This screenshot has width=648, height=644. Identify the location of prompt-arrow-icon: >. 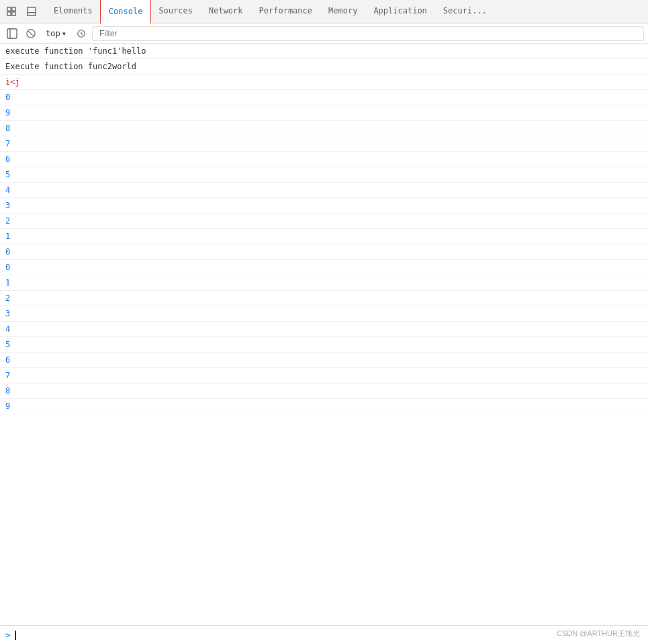
(8, 635).